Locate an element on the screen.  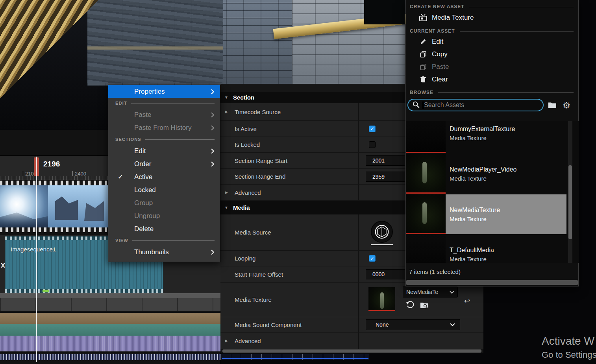
browse-to-asset-button is located at coordinates (424, 305).